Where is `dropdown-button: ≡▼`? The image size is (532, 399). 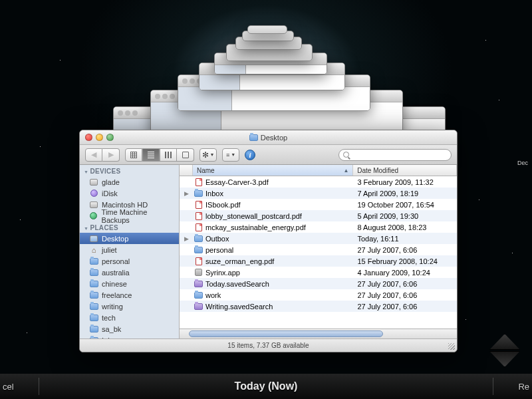
dropdown-button: ≡▼ is located at coordinates (231, 155).